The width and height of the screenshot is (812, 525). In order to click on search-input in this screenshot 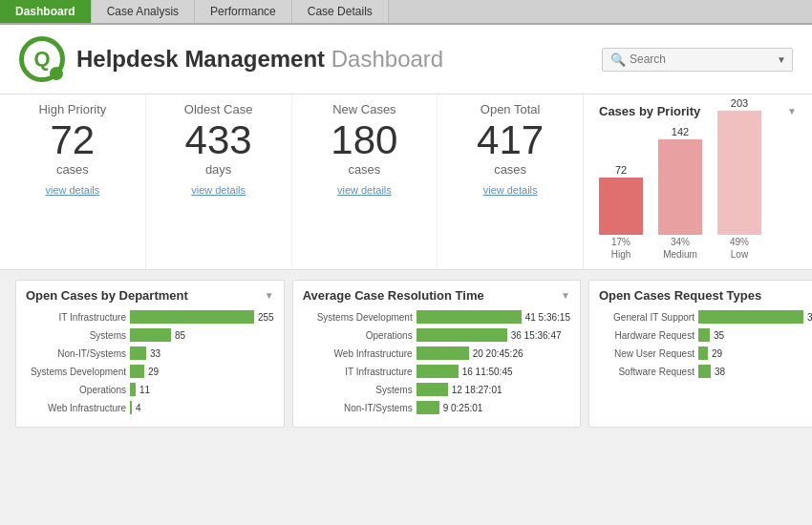, I will do `click(701, 59)`.